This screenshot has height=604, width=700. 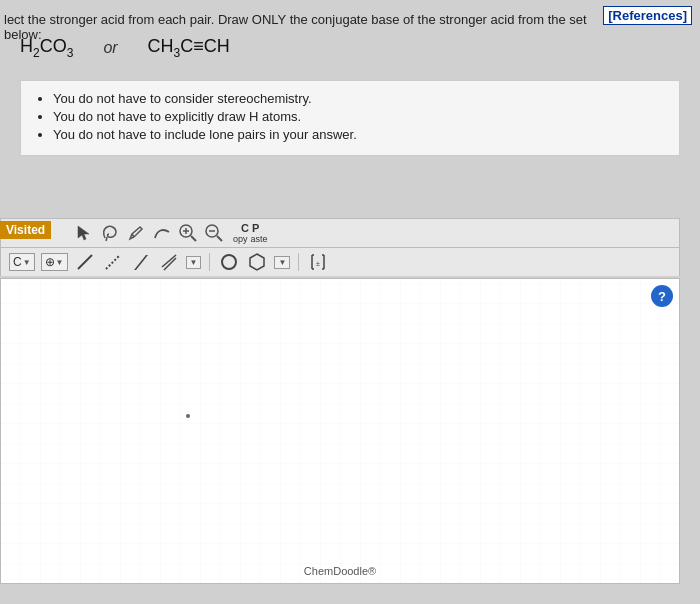 I want to click on copy-paste-letters: C P, so click(x=250, y=228).